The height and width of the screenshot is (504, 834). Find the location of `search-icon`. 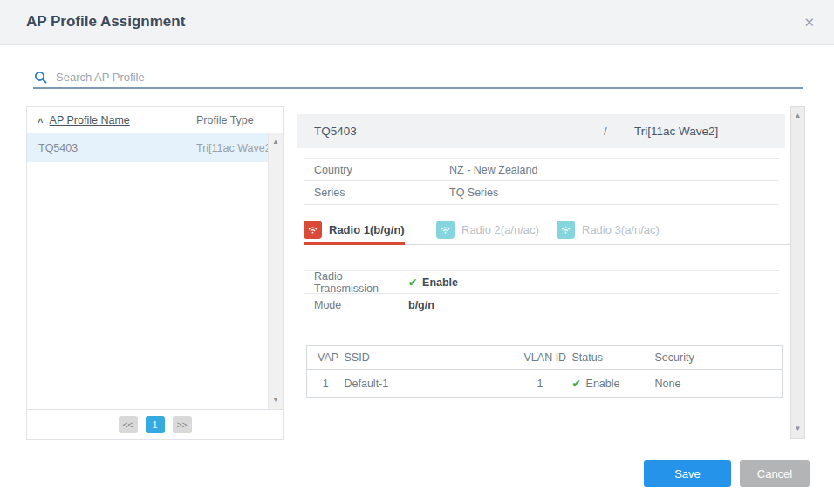

search-icon is located at coordinates (40, 77).